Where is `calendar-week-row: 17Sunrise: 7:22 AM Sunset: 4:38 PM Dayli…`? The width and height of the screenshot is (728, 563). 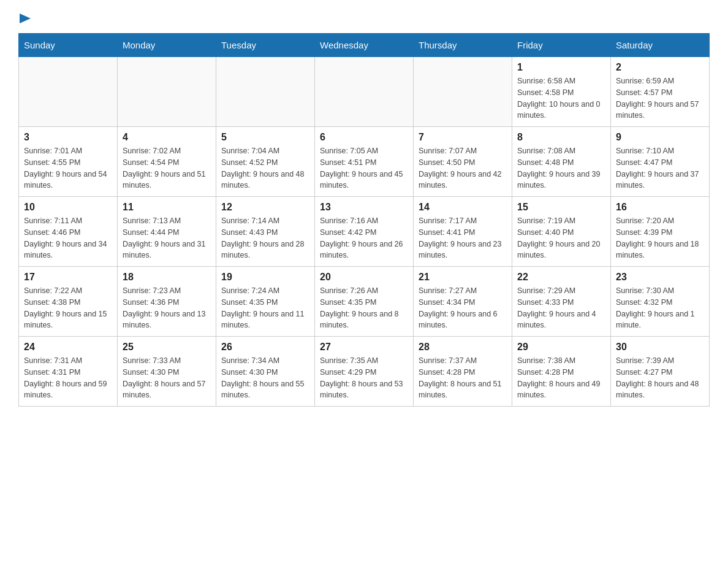 calendar-week-row: 17Sunrise: 7:22 AM Sunset: 4:38 PM Dayli… is located at coordinates (364, 302).